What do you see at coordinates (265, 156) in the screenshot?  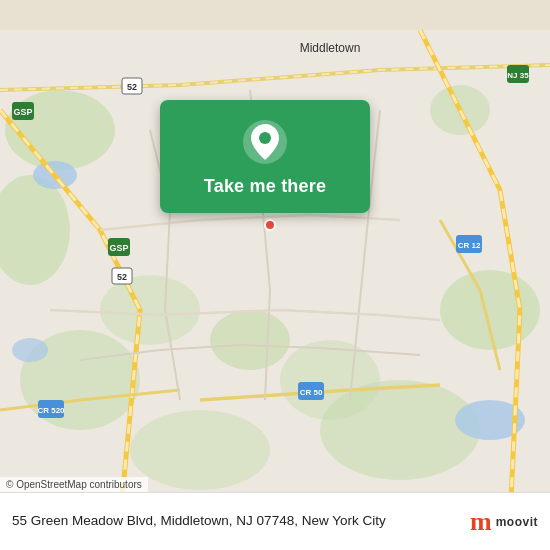 I see `location-card: Take me there` at bounding box center [265, 156].